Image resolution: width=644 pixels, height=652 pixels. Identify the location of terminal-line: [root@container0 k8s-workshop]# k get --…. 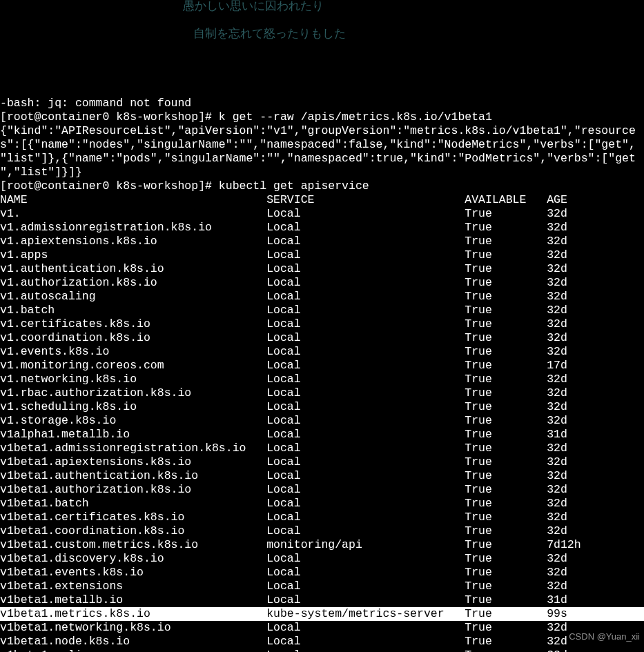
(322, 117).